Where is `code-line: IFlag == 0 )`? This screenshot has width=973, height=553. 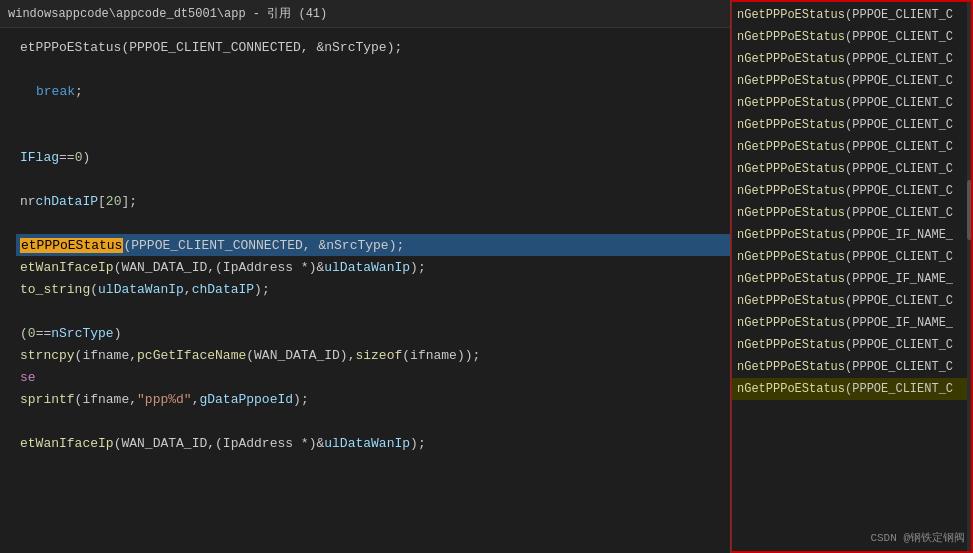
code-line: IFlag == 0 ) is located at coordinates (373, 157).